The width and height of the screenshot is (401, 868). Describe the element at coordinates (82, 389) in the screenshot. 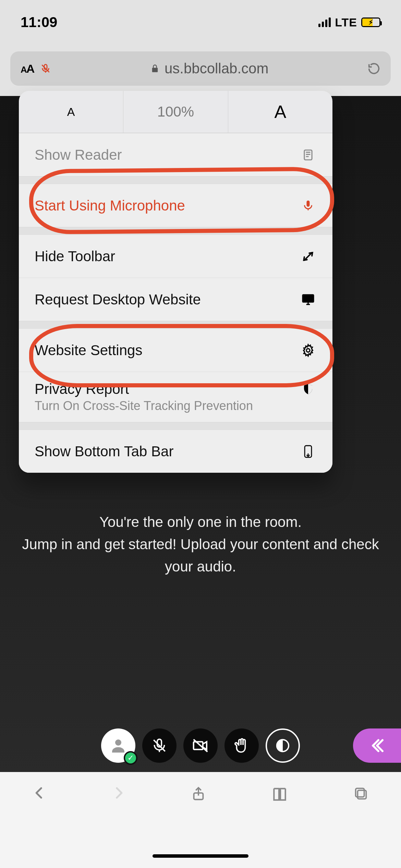

I see `privacy-report-label: Privacy Report` at that location.